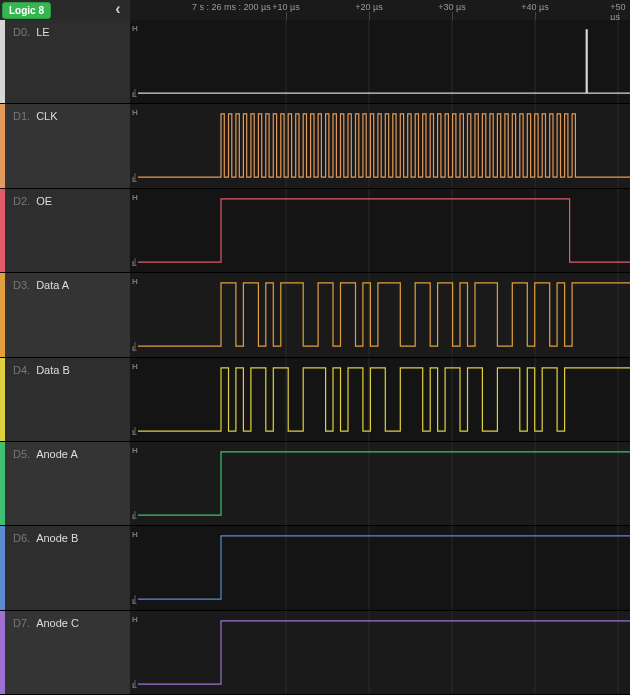  Describe the element at coordinates (44, 230) in the screenshot. I see `channel-name: OE` at that location.